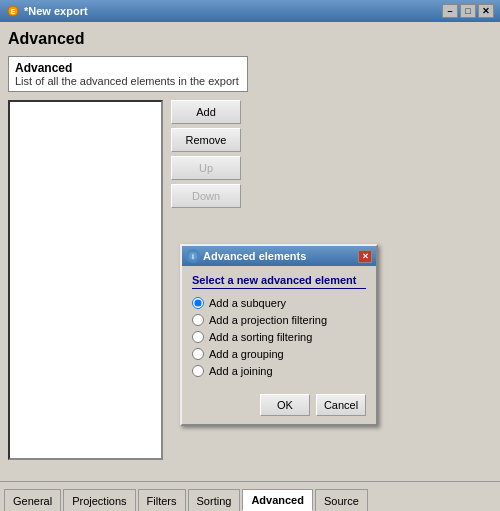  I want to click on modal-close-button: ✕, so click(365, 256).